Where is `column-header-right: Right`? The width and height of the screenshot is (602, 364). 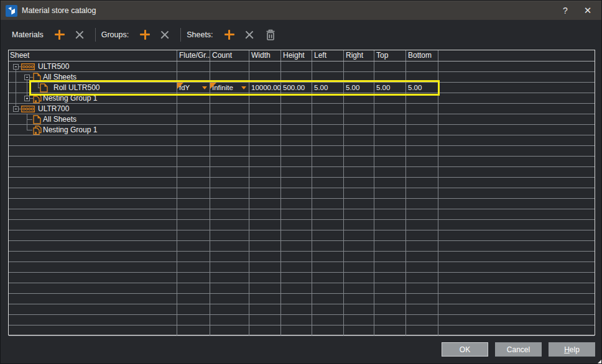 column-header-right: Right is located at coordinates (359, 56).